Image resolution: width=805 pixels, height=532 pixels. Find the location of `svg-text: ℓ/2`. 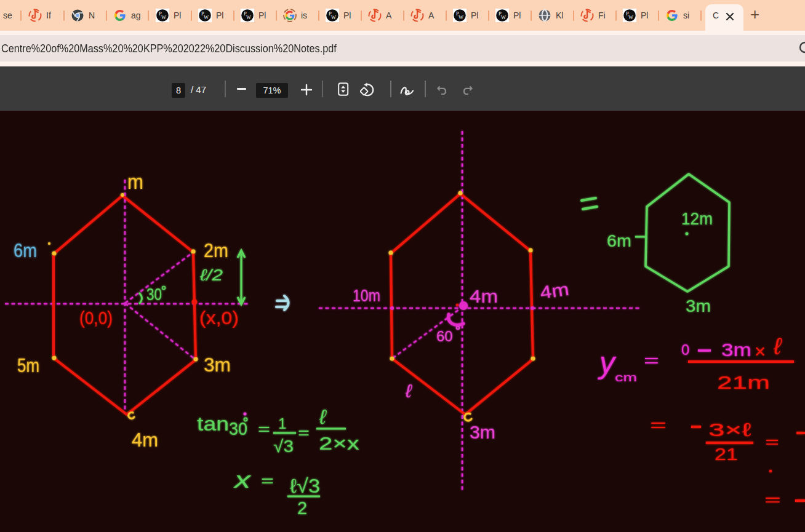

svg-text: ℓ/2 is located at coordinates (212, 275).